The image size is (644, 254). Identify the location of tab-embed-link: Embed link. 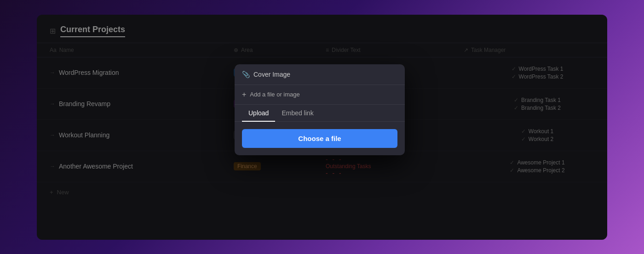
(297, 113).